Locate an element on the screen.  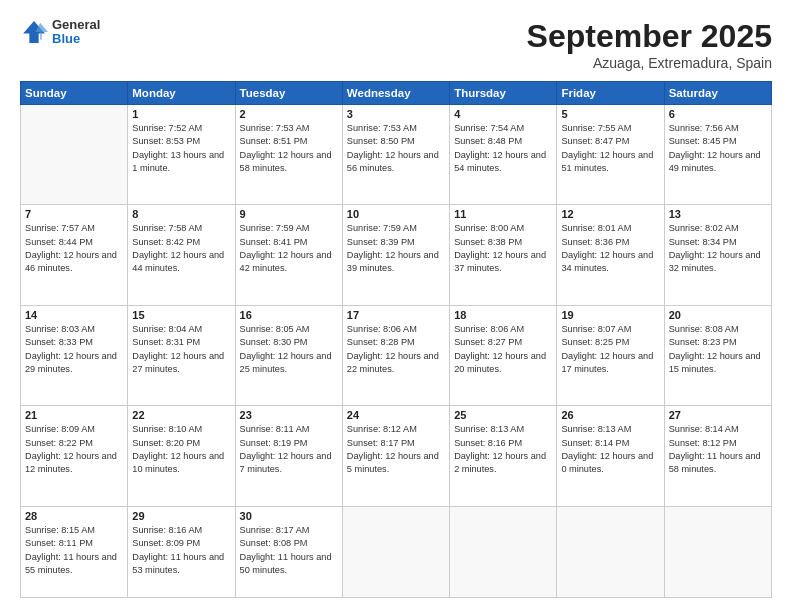
day-number: 26 is located at coordinates (610, 415).